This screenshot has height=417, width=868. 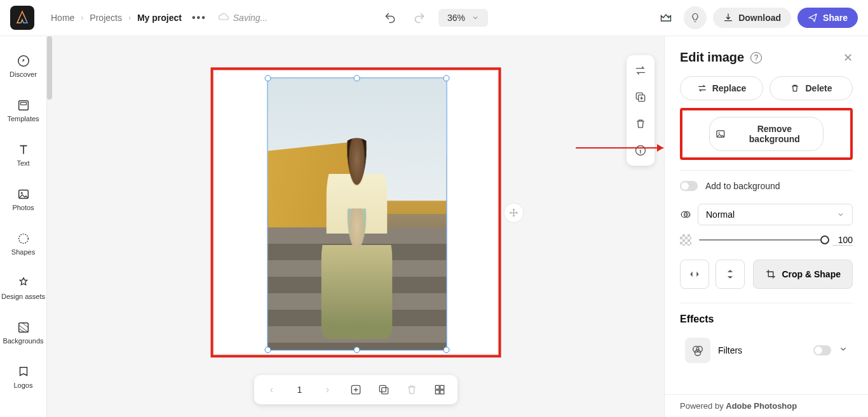 What do you see at coordinates (513, 213) in the screenshot?
I see `move-icon` at bounding box center [513, 213].